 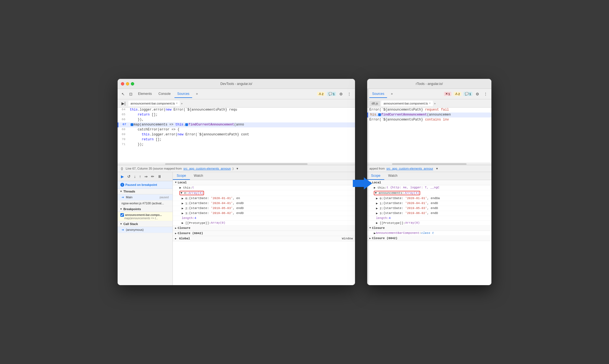 I want to click on scope-panel-left: Scope Watch ▼ Local ▶ this: t ▼ e: Array…, so click(x=264, y=229).